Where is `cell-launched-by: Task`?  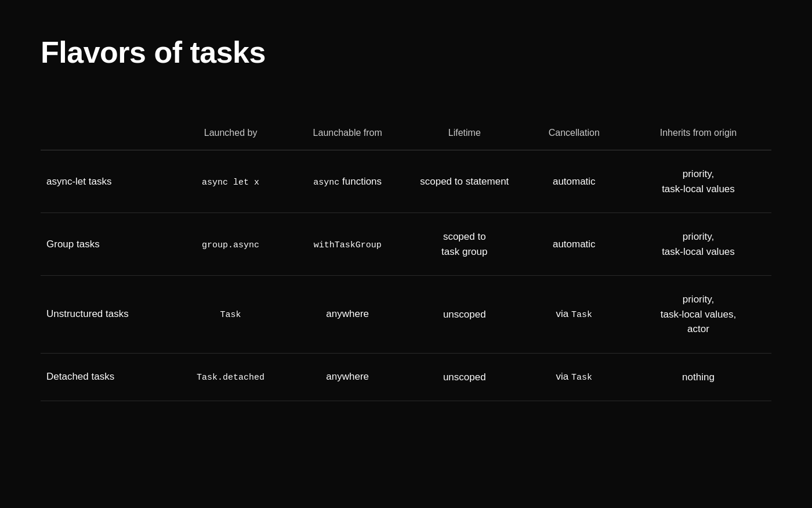
cell-launched-by: Task is located at coordinates (231, 315).